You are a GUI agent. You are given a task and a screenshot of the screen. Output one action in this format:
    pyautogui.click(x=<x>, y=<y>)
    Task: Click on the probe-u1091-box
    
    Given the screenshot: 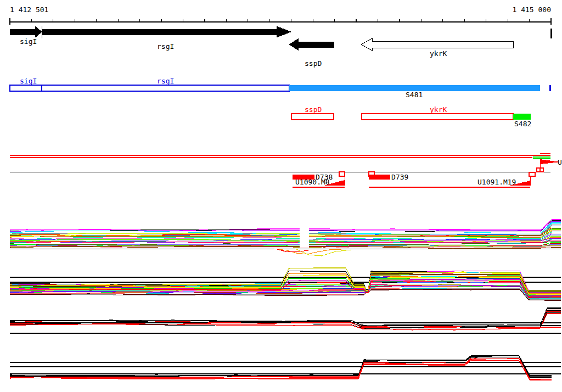 What is the action you would take?
    pyautogui.click(x=532, y=175)
    